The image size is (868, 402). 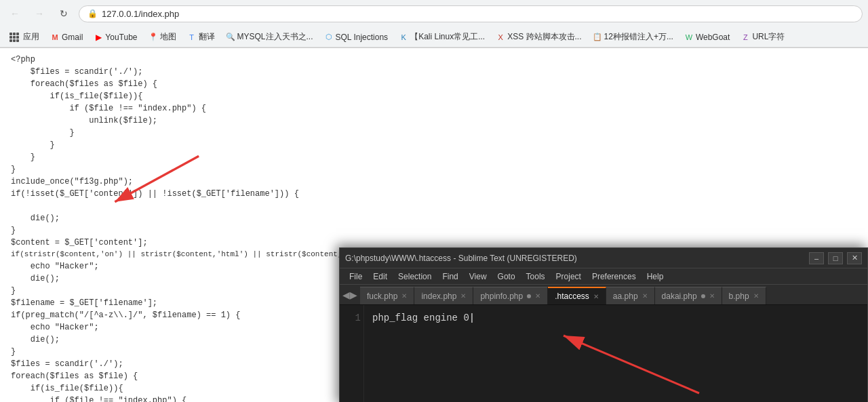 What do you see at coordinates (350, 294) in the screenshot?
I see `tab-prev: ◀▶` at bounding box center [350, 294].